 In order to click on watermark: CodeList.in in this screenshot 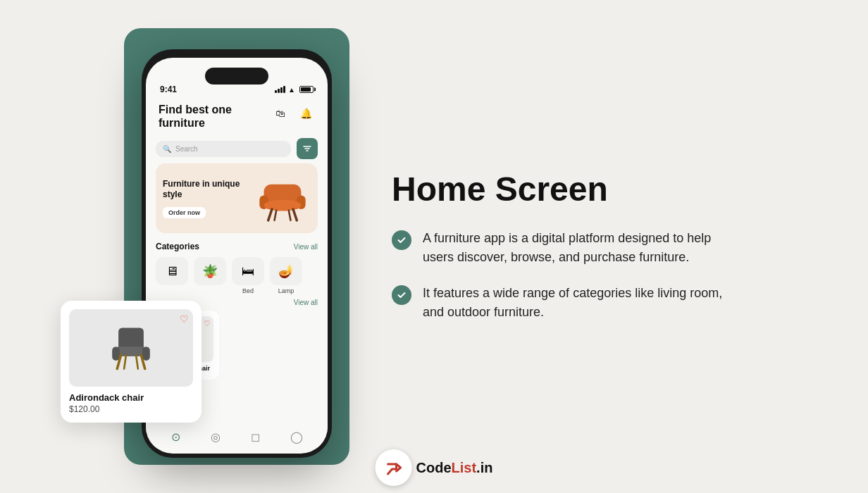, I will do `click(434, 468)`.